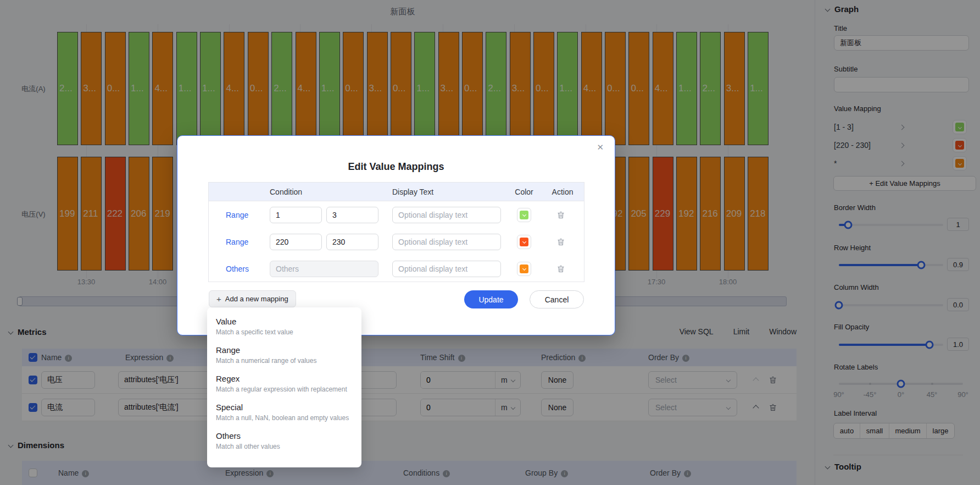 Image resolution: width=980 pixels, height=485 pixels. I want to click on update-button: Update, so click(491, 299).